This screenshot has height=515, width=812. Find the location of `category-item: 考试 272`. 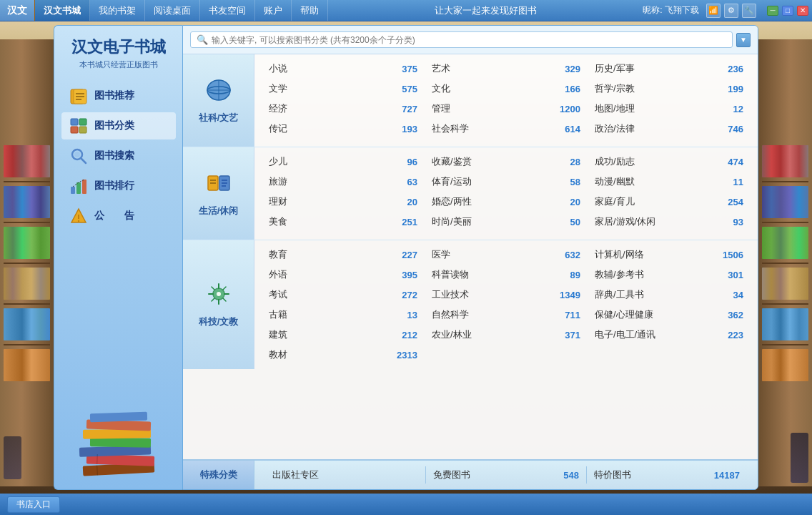

category-item: 考试 272 is located at coordinates (343, 295).